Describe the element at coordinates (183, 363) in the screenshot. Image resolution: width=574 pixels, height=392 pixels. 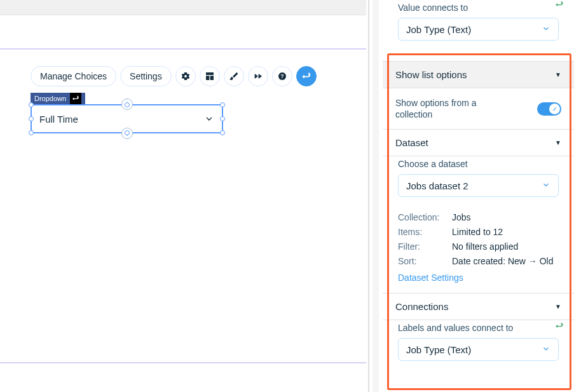
I see `canvas-guide-bottom` at that location.